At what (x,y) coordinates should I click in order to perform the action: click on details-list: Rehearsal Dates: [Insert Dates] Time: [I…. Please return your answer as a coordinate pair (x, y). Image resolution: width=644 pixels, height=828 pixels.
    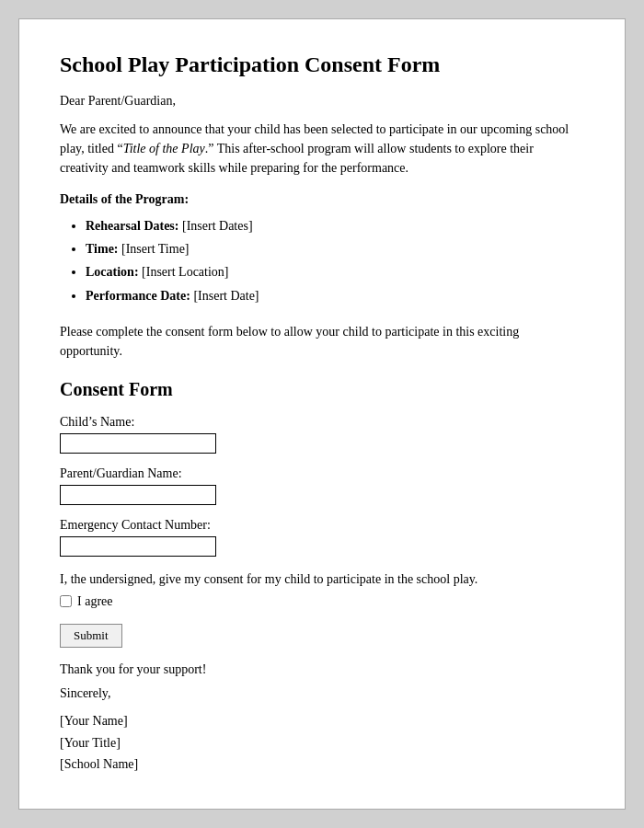
    Looking at the image, I should click on (335, 261).